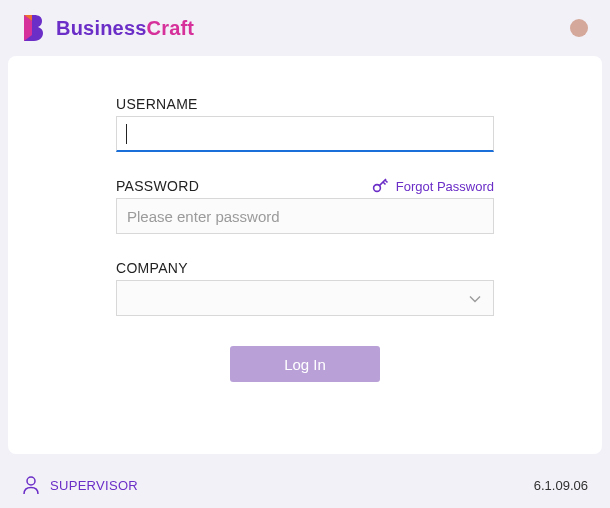 This screenshot has width=610, height=508. I want to click on user-icon, so click(31, 485).